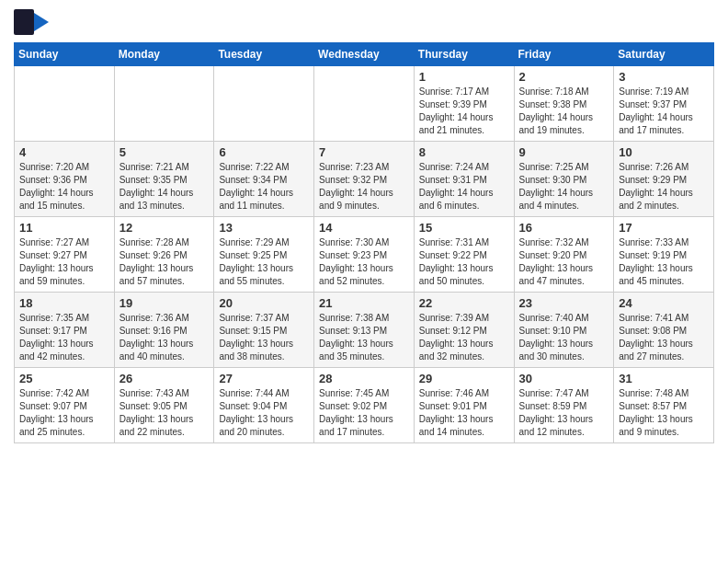 The width and height of the screenshot is (728, 563). Describe the element at coordinates (464, 77) in the screenshot. I see `date-number: 1` at that location.